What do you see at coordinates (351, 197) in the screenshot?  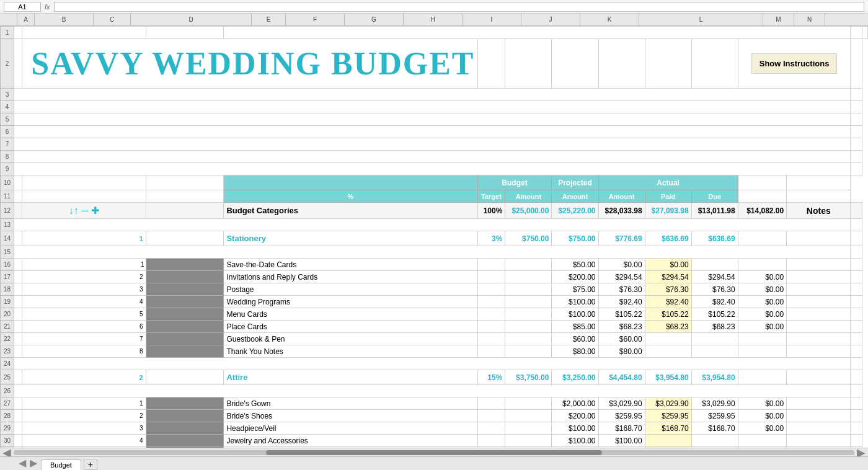 I see `col-percent-header: %` at bounding box center [351, 197].